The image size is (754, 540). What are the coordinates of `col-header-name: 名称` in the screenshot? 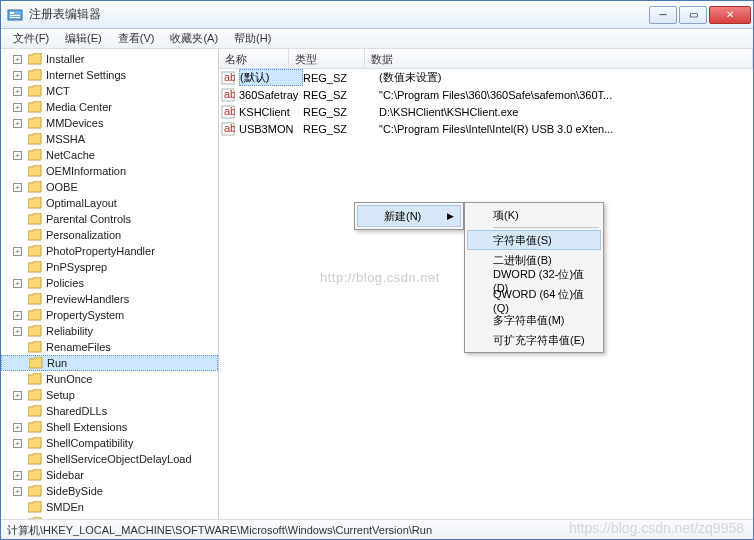 It's located at (254, 58).